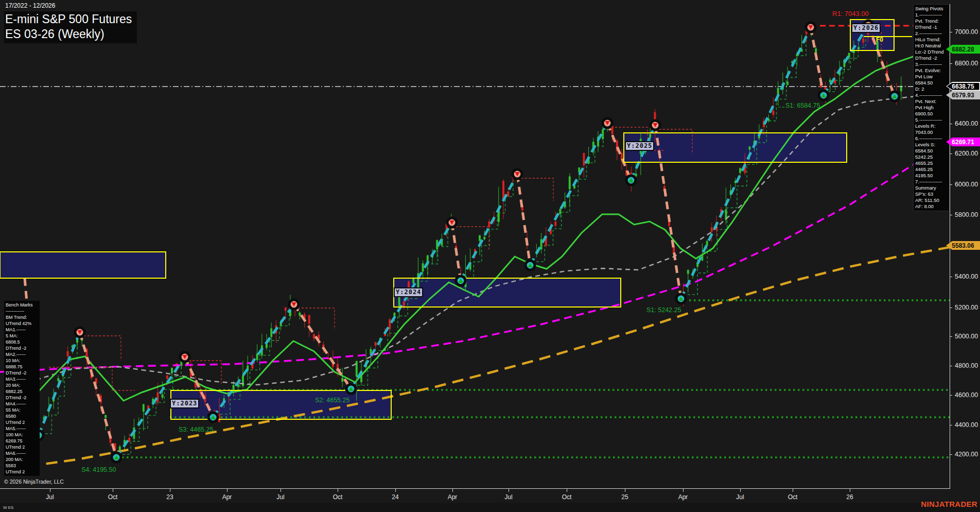 This screenshot has height=512, width=980. I want to click on copyright-text: © 2026 NinjaTrader, LLC, so click(34, 482).